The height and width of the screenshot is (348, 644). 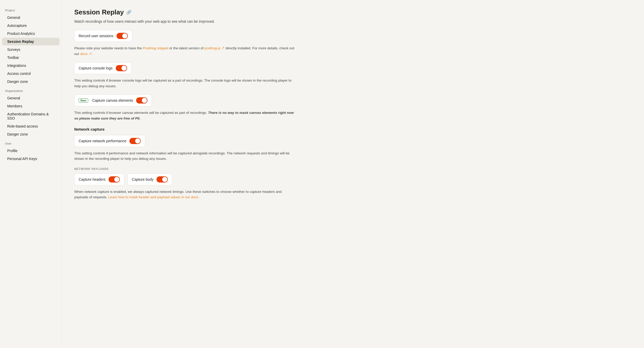 What do you see at coordinates (110, 141) in the screenshot?
I see `capture-network-row: Capture network performance` at bounding box center [110, 141].